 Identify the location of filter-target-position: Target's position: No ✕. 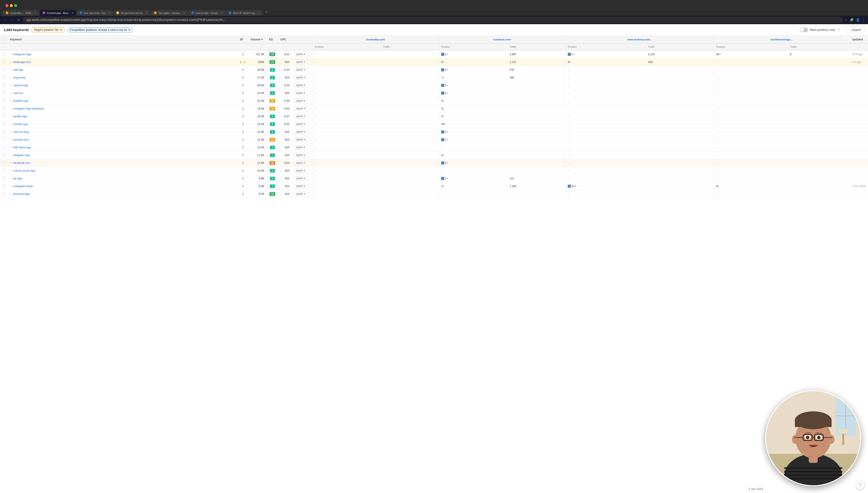
(48, 30).